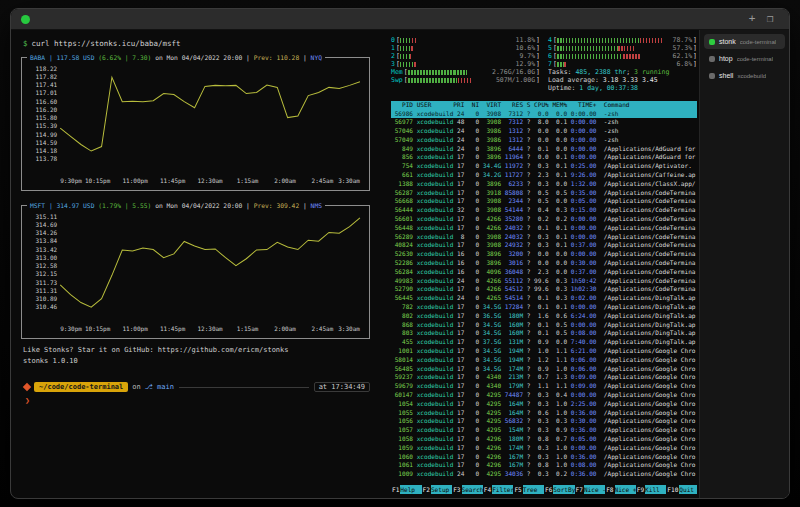  What do you see at coordinates (468, 490) in the screenshot?
I see `fkey-search: F3Search` at bounding box center [468, 490].